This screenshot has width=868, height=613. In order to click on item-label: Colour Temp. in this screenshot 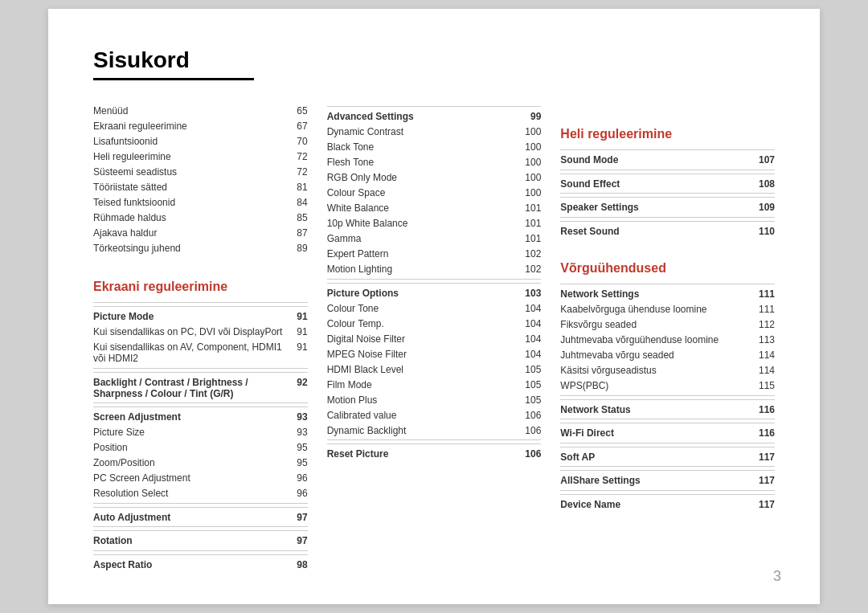, I will do `click(423, 324)`.